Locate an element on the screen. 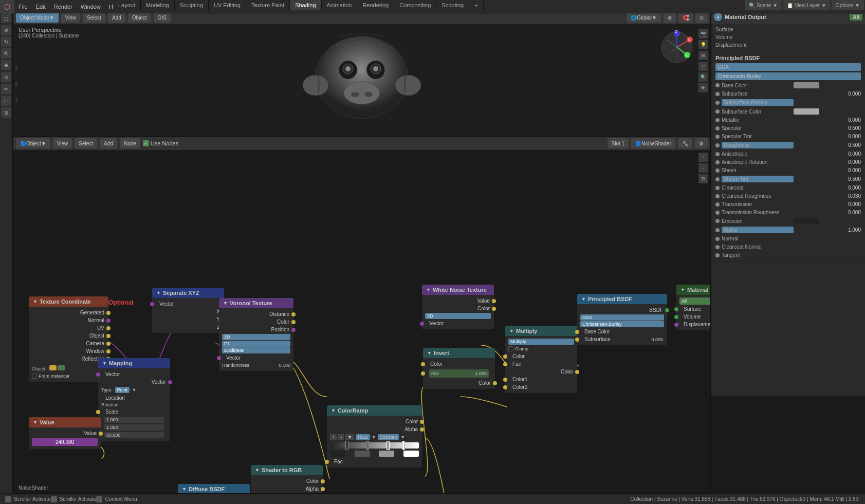 This screenshot has height=504, width=865. tab-texture-paint: Texture Paint is located at coordinates (268, 5).